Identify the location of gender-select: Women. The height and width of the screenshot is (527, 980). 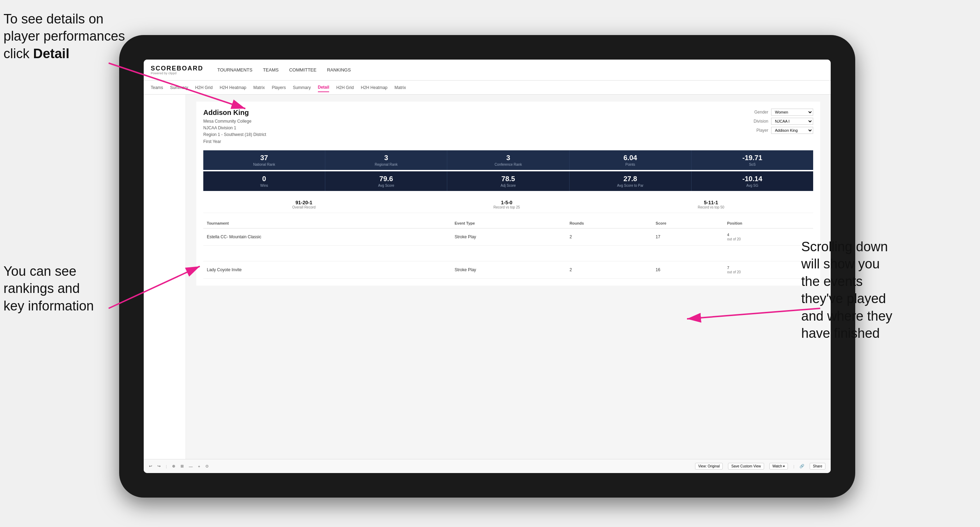
(792, 112).